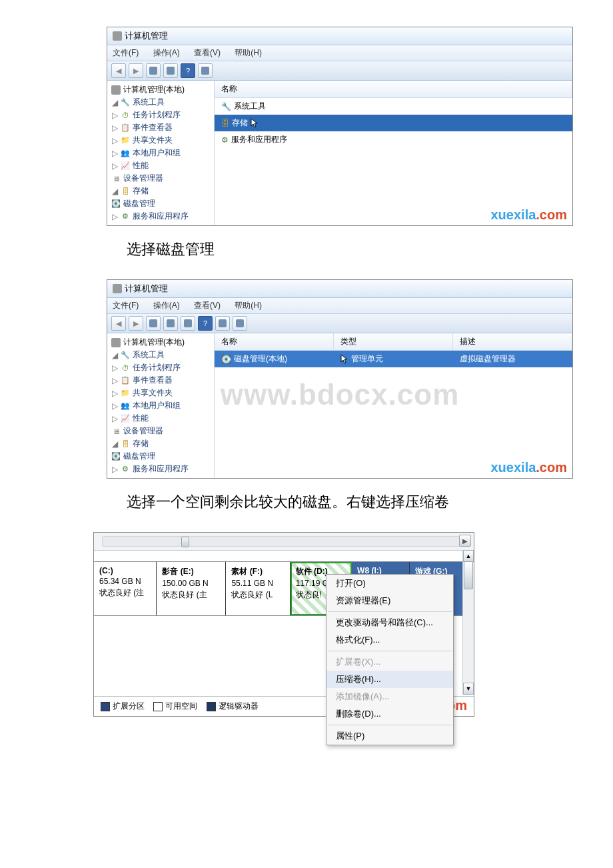  Describe the element at coordinates (125, 589) in the screenshot. I see `disk-partition: (C:)65.34 GB N状态良好 (注` at that location.